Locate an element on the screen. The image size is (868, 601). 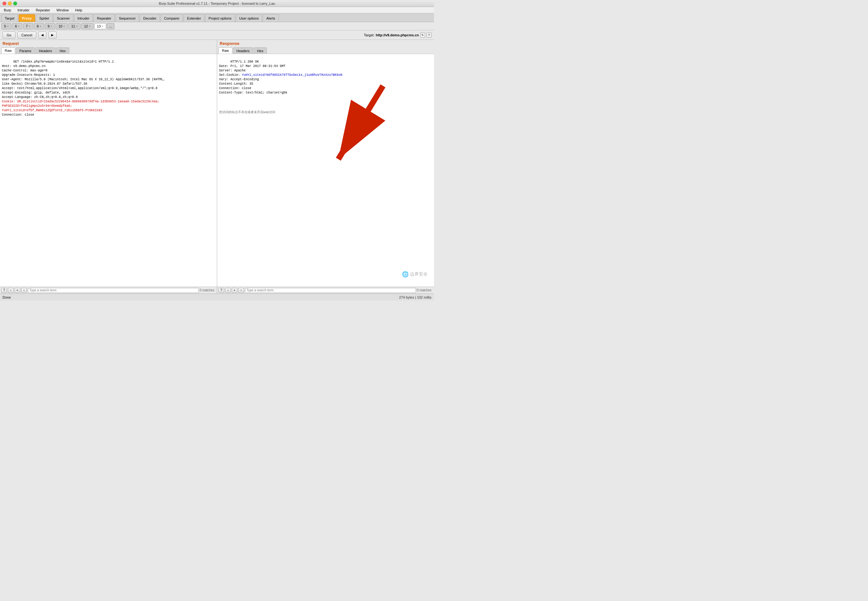
response-search-next-plus: + is located at coordinates (234, 290).